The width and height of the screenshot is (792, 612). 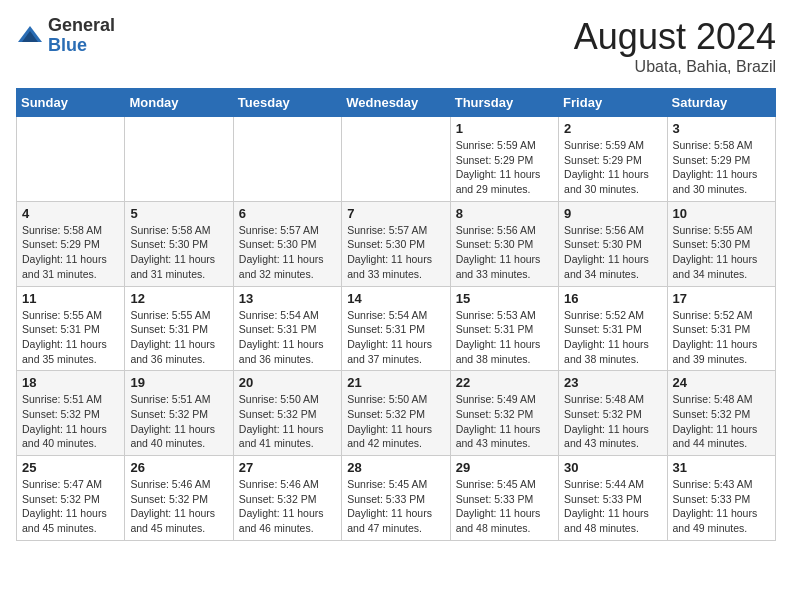 I want to click on day-number: 8, so click(x=504, y=214).